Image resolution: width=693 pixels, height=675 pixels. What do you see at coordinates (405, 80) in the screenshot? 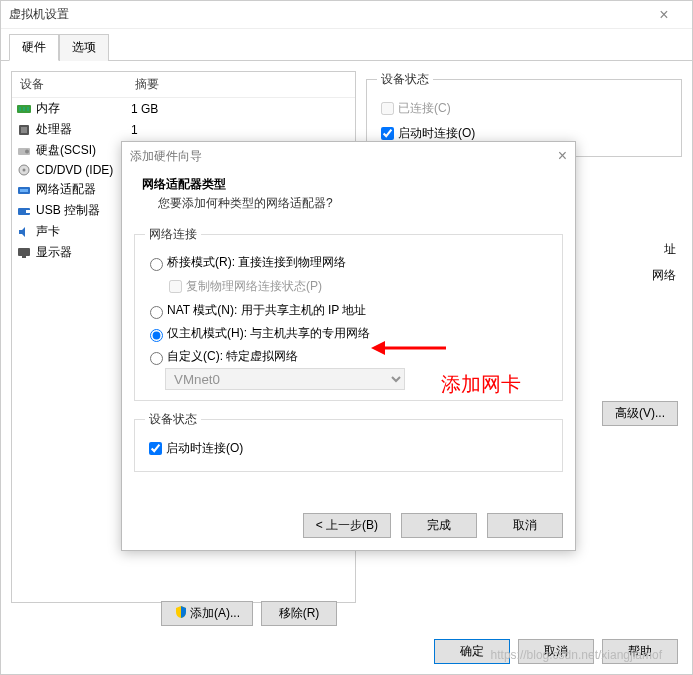
I see `device-status-legend: 设备状态` at bounding box center [405, 80].